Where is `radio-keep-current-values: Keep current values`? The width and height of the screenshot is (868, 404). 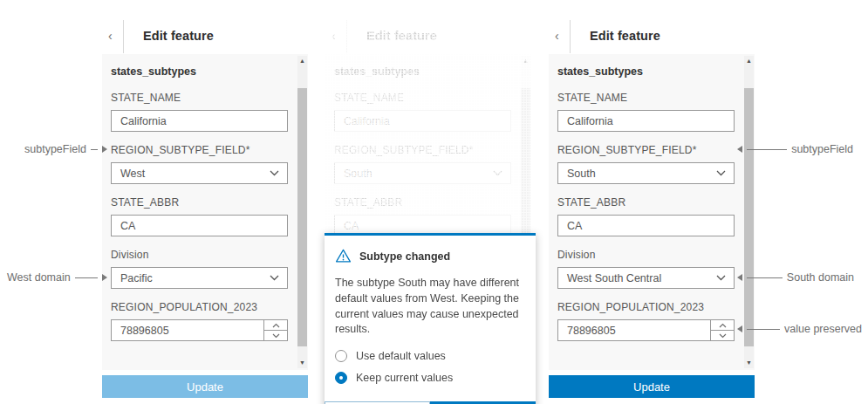
radio-keep-current-values: Keep current values is located at coordinates (430, 378).